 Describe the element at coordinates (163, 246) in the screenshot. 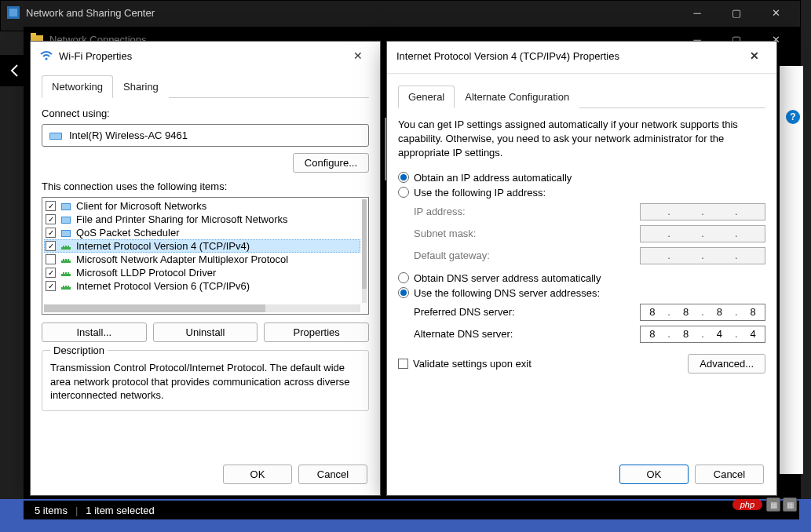

I see `component-label: Internet Protocol Version 4 (TCP/IPv4)` at that location.